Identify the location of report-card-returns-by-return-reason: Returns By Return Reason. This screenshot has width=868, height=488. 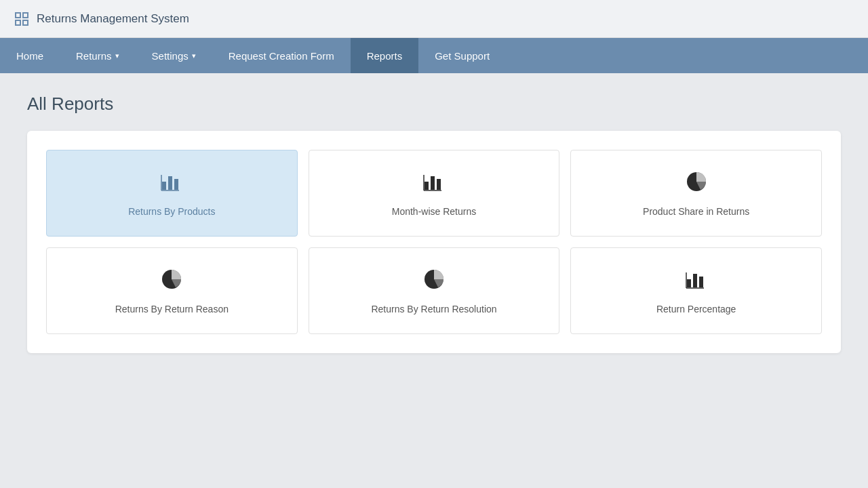
(172, 291).